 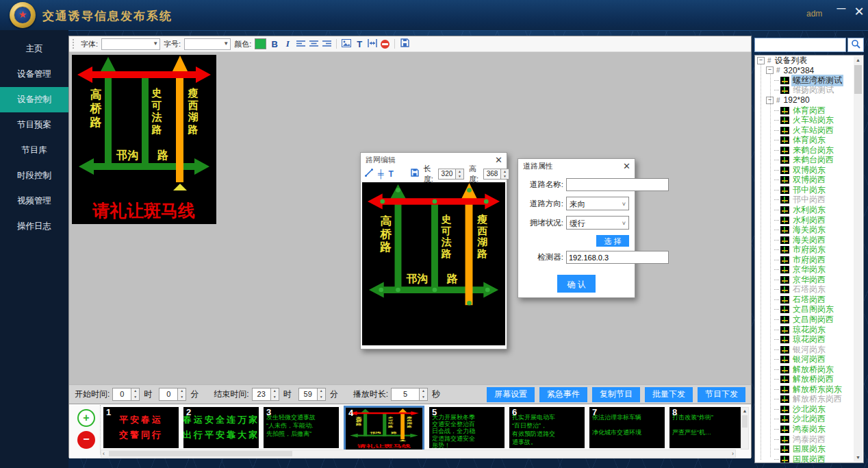 What do you see at coordinates (858, 259) in the screenshot?
I see `tree-scrollbar: ▲ ▼` at bounding box center [858, 259].